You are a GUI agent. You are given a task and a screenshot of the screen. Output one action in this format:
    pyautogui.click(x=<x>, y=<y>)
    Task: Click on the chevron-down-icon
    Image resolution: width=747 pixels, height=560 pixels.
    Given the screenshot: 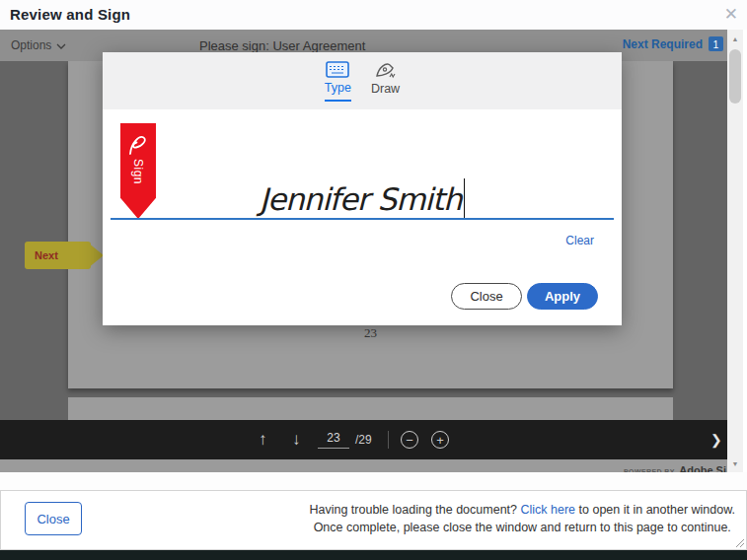 What is the action you would take?
    pyautogui.click(x=61, y=46)
    